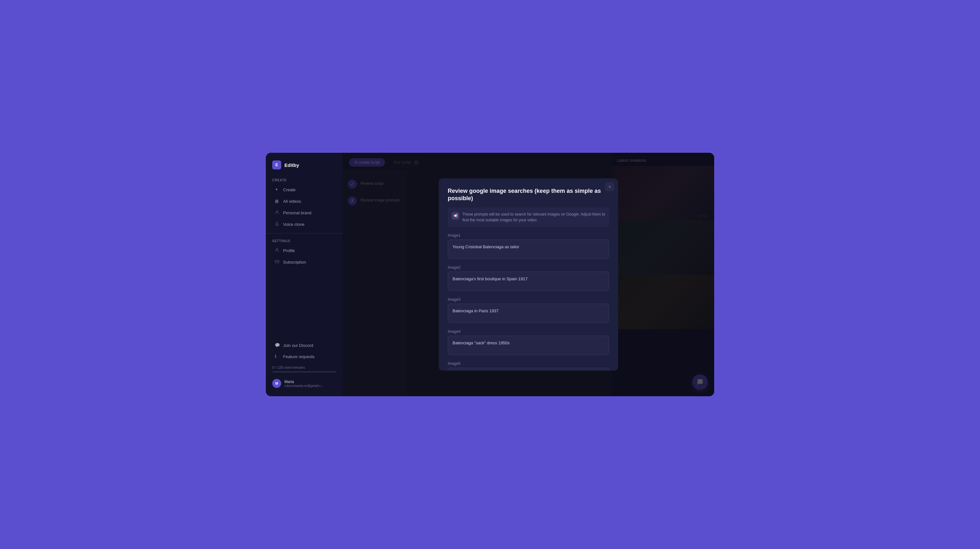 The width and height of the screenshot is (980, 549). What do you see at coordinates (304, 372) in the screenshot?
I see `usage-bar` at bounding box center [304, 372].